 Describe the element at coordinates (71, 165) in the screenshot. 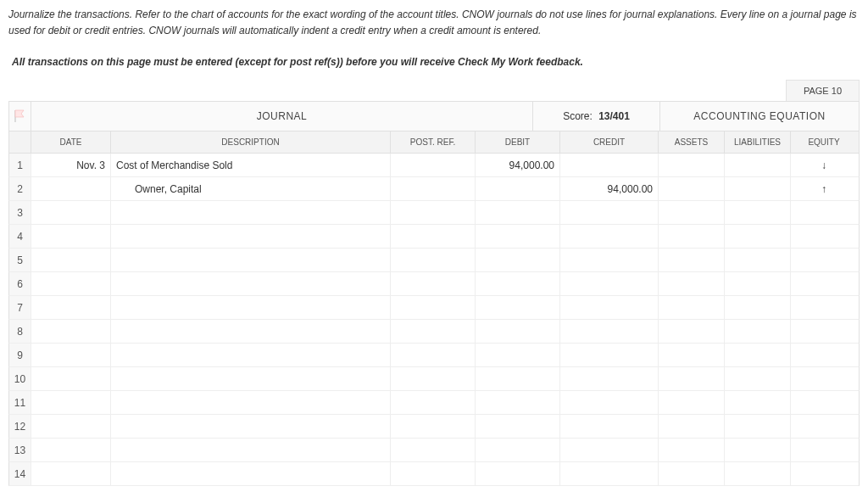

I see `date-cell: Nov. 3` at that location.